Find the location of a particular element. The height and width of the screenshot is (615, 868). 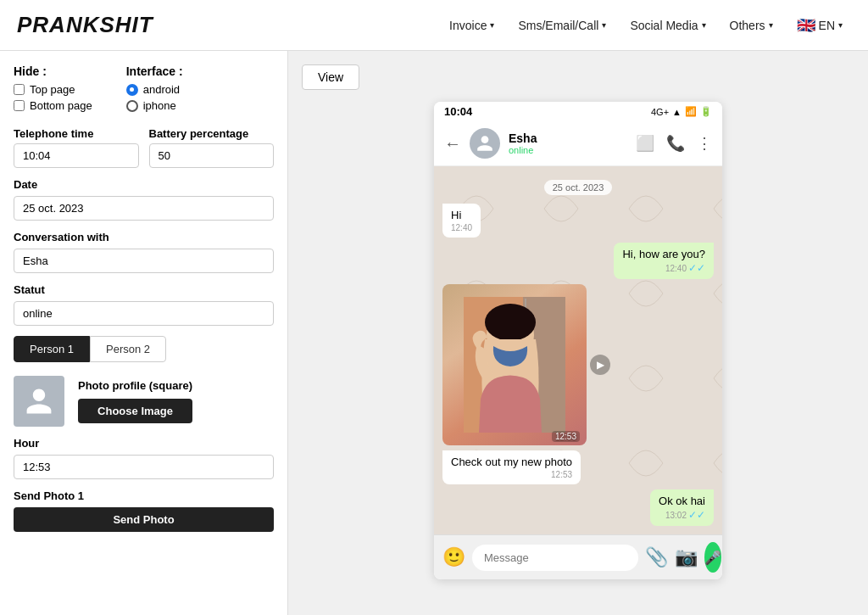

photo-bubble: 12:53 is located at coordinates (515, 365).